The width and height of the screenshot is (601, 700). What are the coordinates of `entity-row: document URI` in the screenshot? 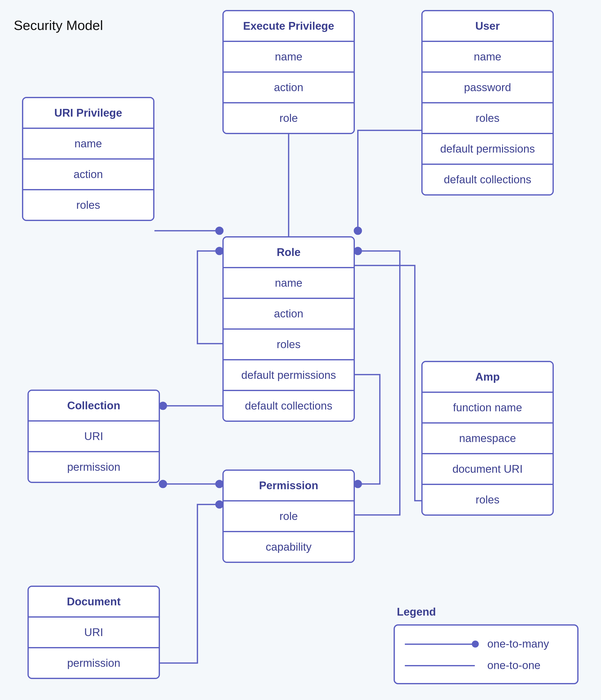 It's located at (487, 468).